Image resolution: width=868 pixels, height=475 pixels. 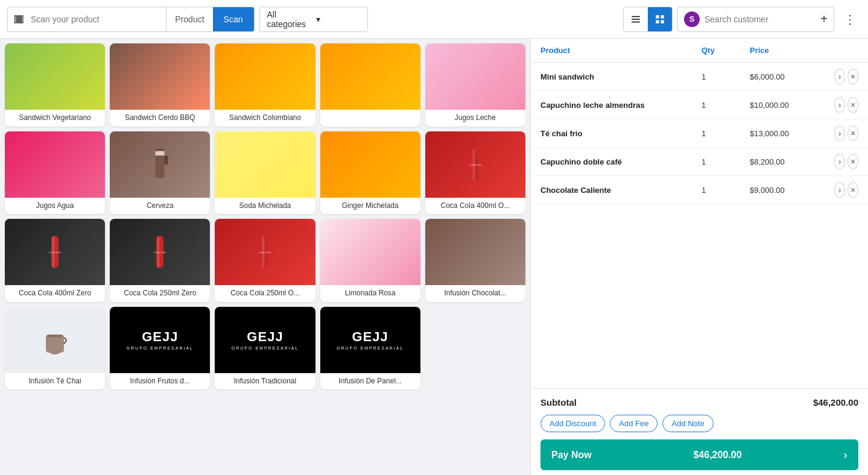 I want to click on product-card: Ginger Michelada, so click(x=370, y=173).